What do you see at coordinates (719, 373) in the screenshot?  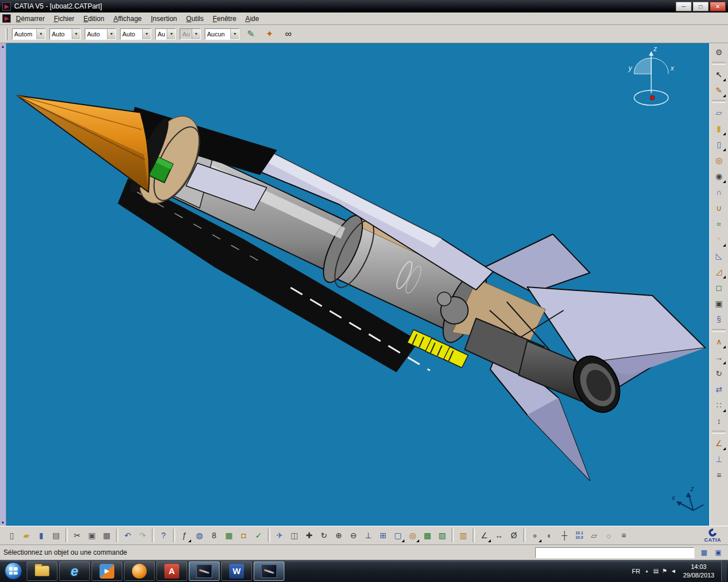 I see `rotate-icon: ↻` at bounding box center [719, 373].